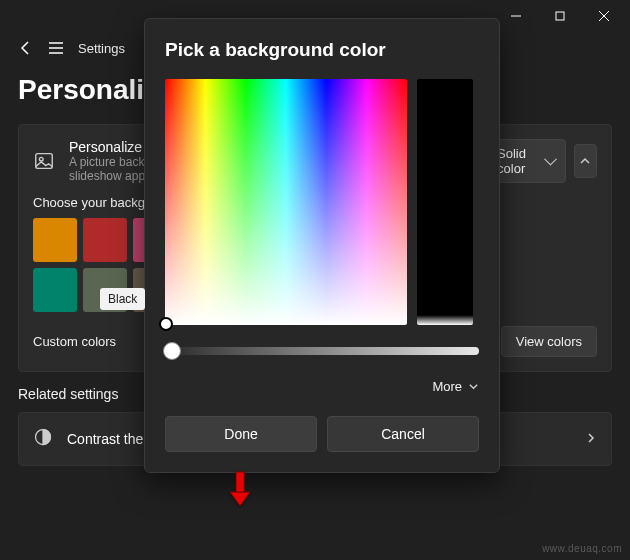  Describe the element at coordinates (44, 161) in the screenshot. I see `picture-icon` at that location.